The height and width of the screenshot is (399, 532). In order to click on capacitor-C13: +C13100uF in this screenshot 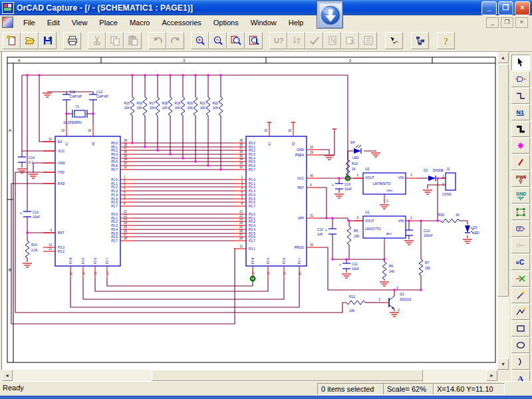, I will do `click(418, 233)`.